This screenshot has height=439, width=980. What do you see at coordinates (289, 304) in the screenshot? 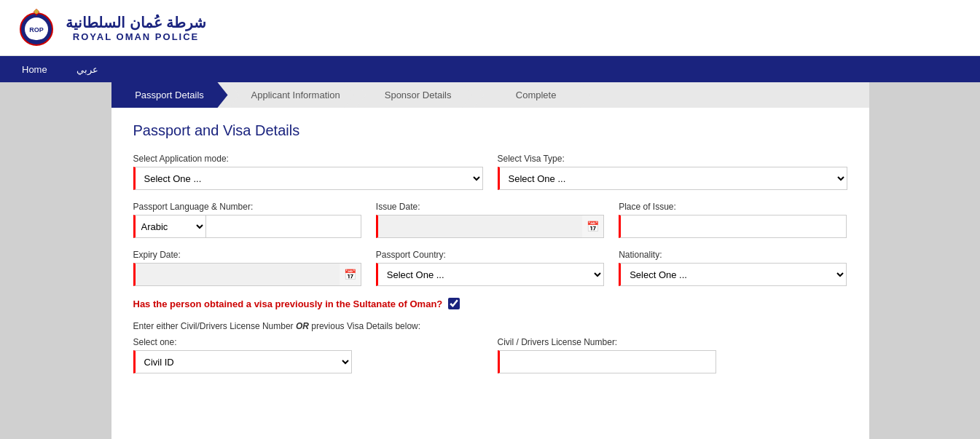
I see `previous-visa-question-text: Has the person obtained a visa previousl…` at bounding box center [289, 304].